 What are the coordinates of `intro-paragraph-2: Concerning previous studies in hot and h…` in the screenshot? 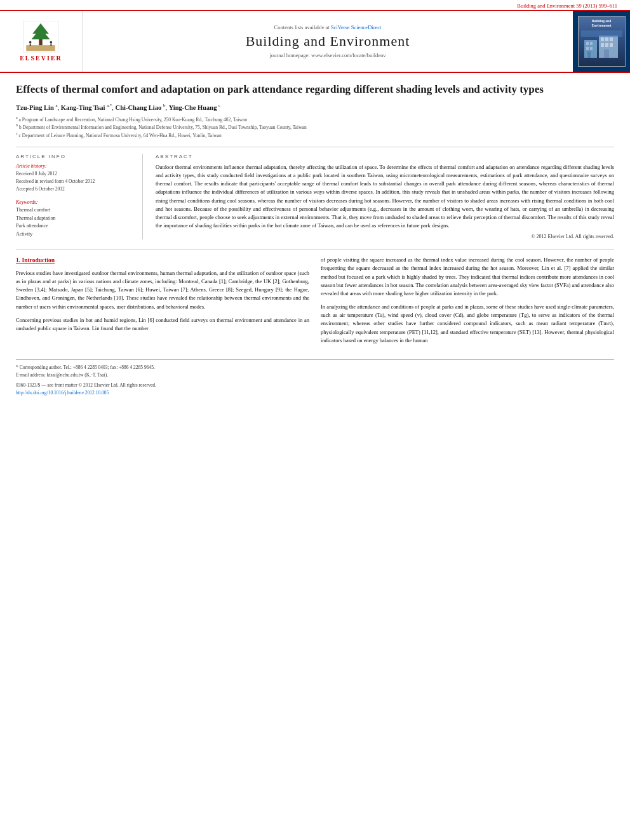 It's located at (163, 324).